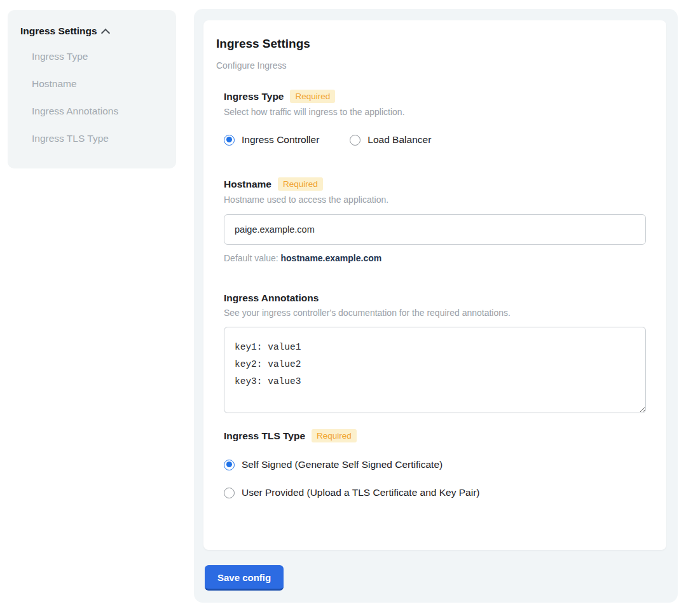  Describe the element at coordinates (98, 111) in the screenshot. I see `sidebar-item-ingress-annotations: Ingress Annotations` at that location.